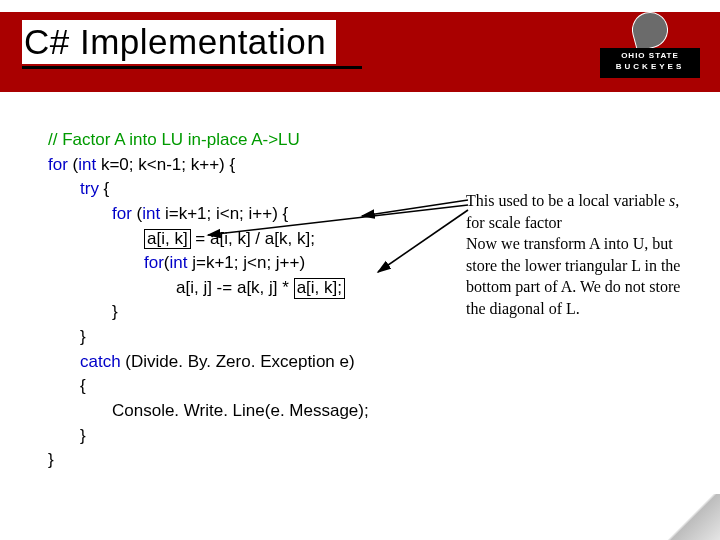 This screenshot has width=720, height=540. I want to click on buckeye-leaf-icon, so click(650, 30).